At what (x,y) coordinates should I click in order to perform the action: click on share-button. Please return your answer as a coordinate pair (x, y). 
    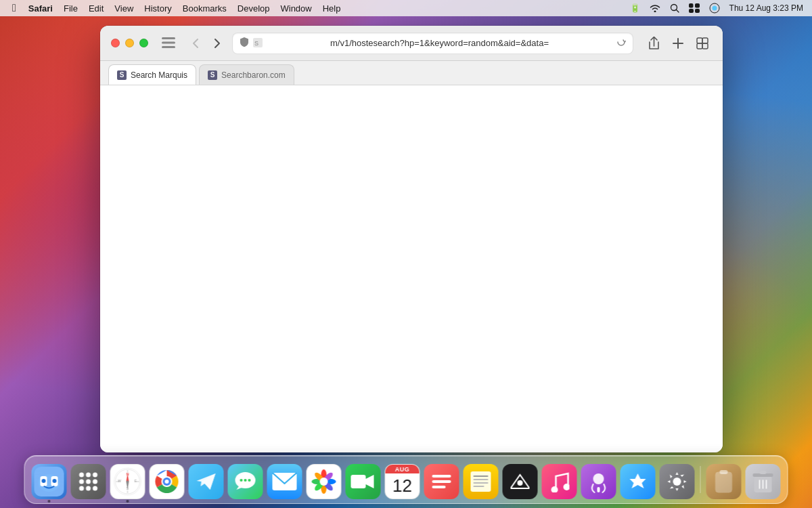
    Looking at the image, I should click on (654, 43).